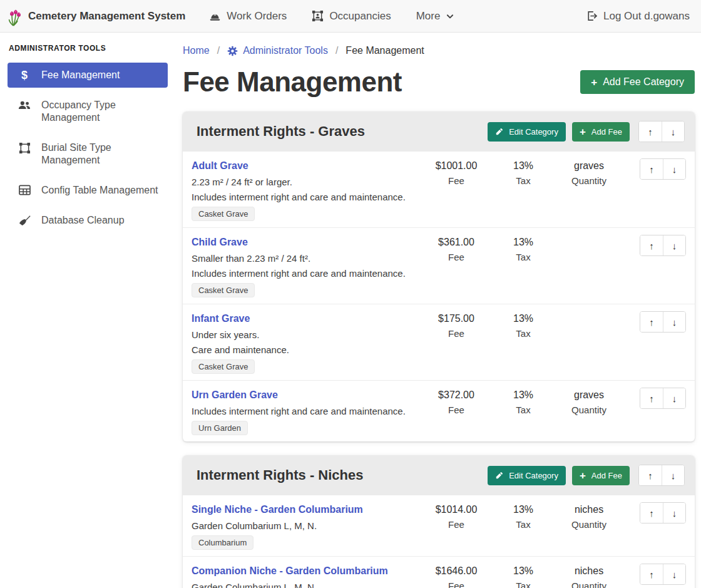  Describe the element at coordinates (305, 576) in the screenshot. I see `fee-info: Companion Niche - Garden Columbarium Gar…` at that location.